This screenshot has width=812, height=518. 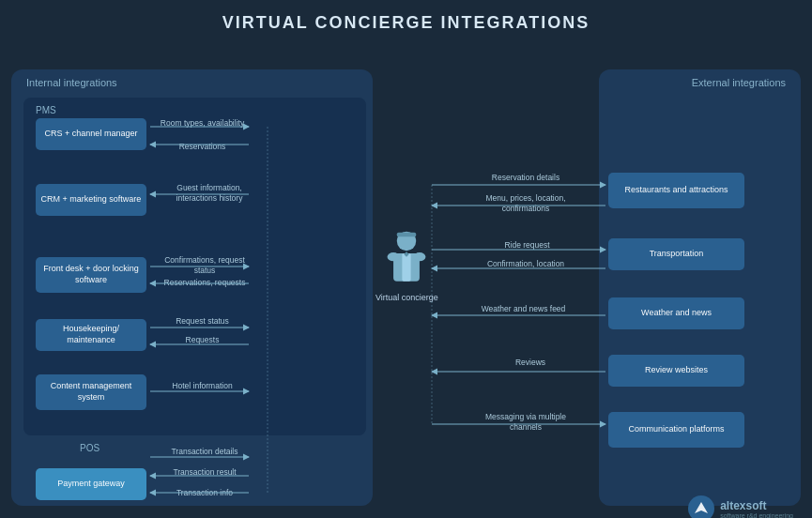 What do you see at coordinates (203, 340) in the screenshot?
I see `label-requests: Requests` at bounding box center [203, 340].